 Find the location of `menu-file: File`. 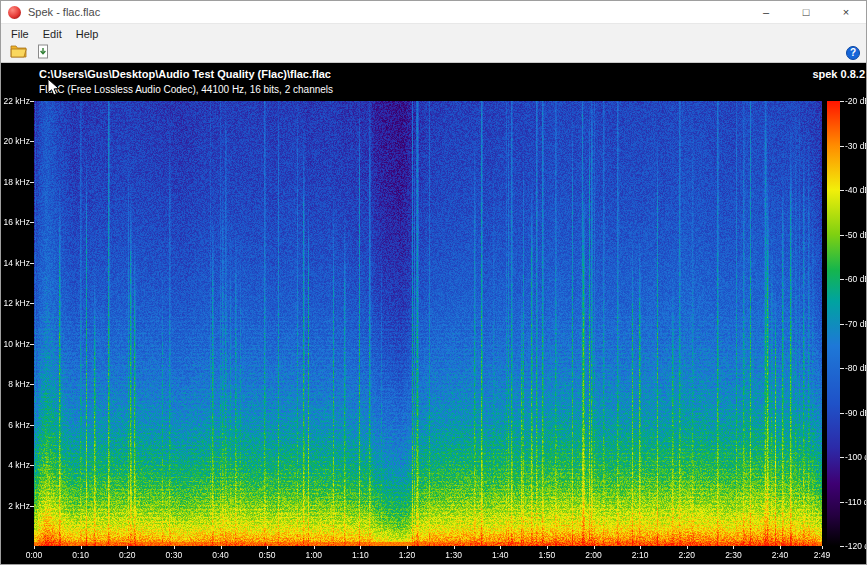

menu-file: File is located at coordinates (20, 34).